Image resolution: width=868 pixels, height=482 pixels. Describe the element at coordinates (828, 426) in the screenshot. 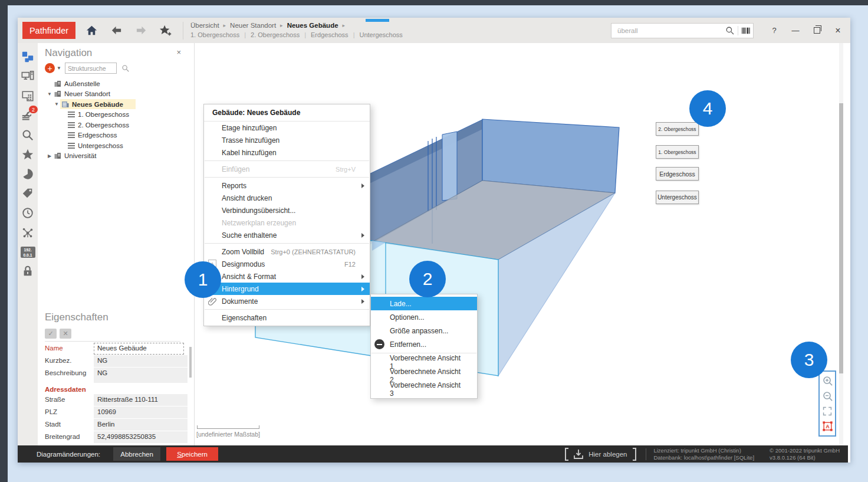

I see `design-mode-button: A` at that location.